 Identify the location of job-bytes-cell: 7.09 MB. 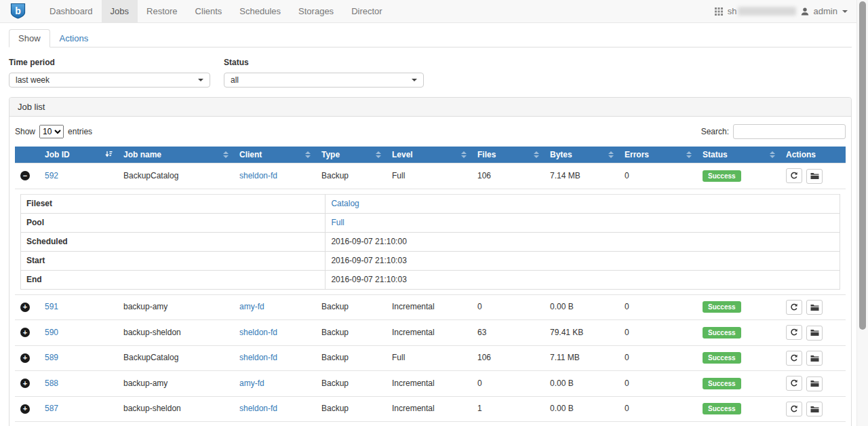
(582, 424).